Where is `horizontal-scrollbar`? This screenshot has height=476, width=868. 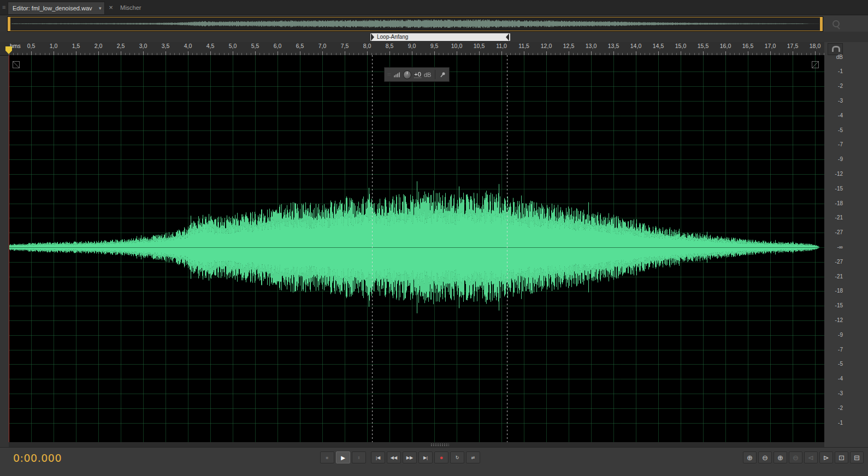
horizontal-scrollbar is located at coordinates (416, 444).